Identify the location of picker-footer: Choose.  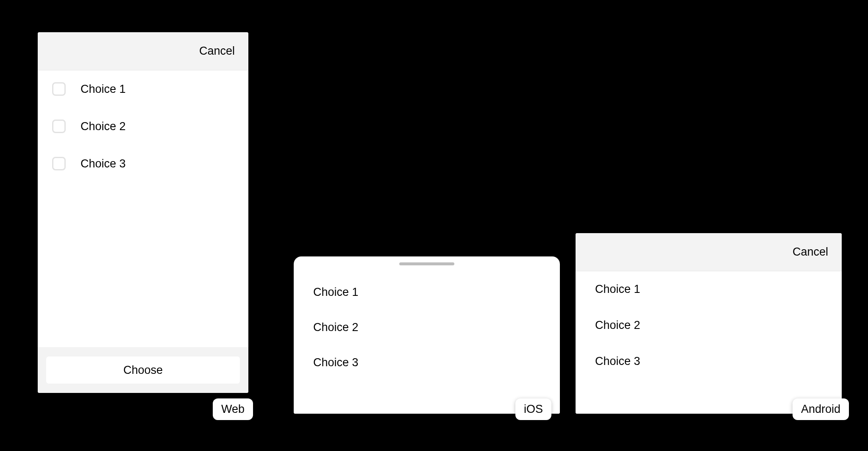
(143, 370).